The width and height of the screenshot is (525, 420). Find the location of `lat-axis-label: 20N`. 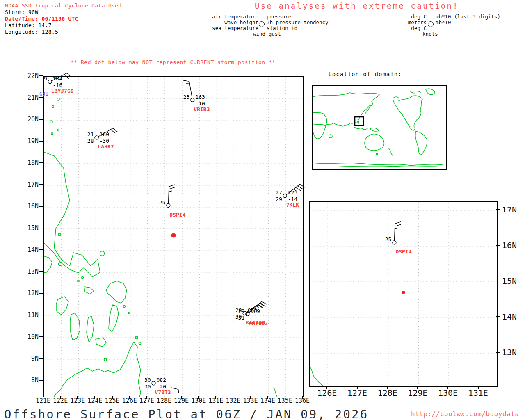

lat-axis-label: 20N is located at coordinates (30, 119).